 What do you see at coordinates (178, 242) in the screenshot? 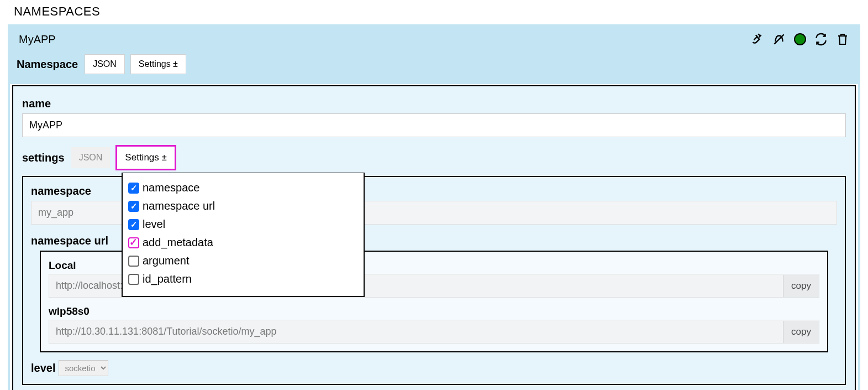
I see `dropdown-item-label: add_metadata` at bounding box center [178, 242].